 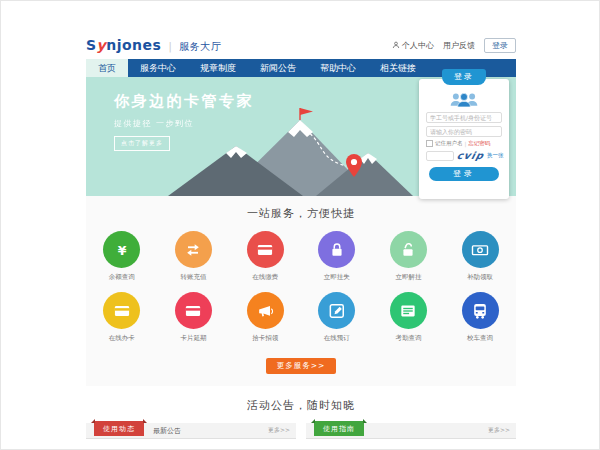 What do you see at coordinates (480, 250) in the screenshot?
I see `banknote-icon` at bounding box center [480, 250].